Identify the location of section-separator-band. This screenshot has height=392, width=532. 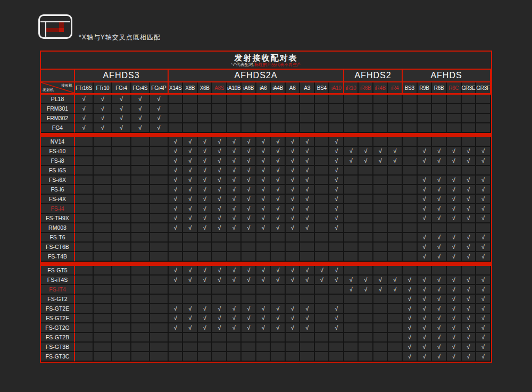
(266, 135).